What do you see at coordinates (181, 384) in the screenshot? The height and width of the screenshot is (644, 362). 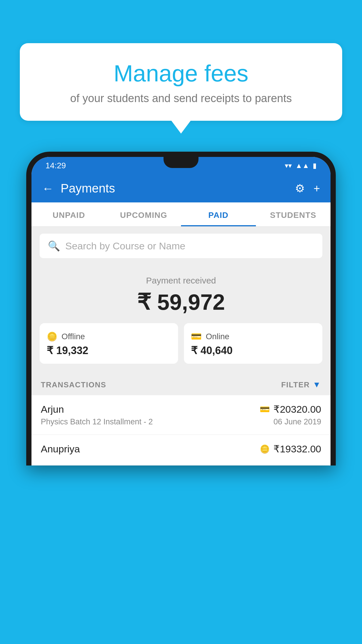 I see `transactions-header: TRANSACTIONS FILTER ▼` at bounding box center [181, 384].